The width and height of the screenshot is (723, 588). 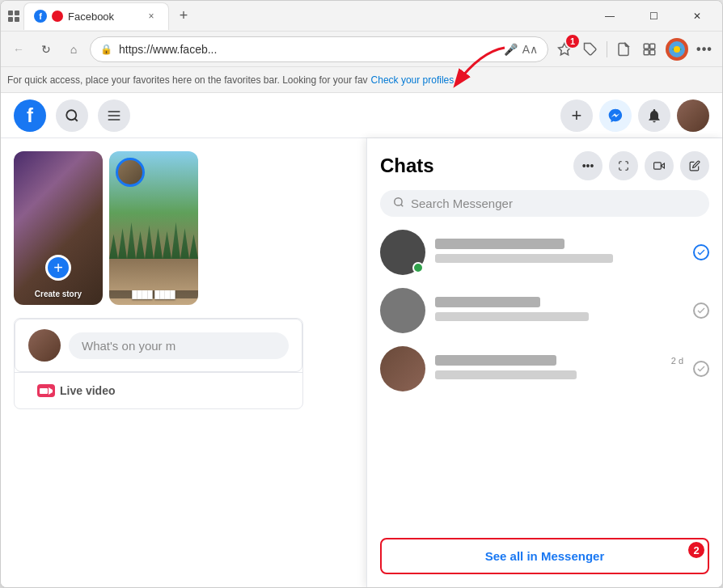 I want to click on chat-time-3: 2 d, so click(x=678, y=361).